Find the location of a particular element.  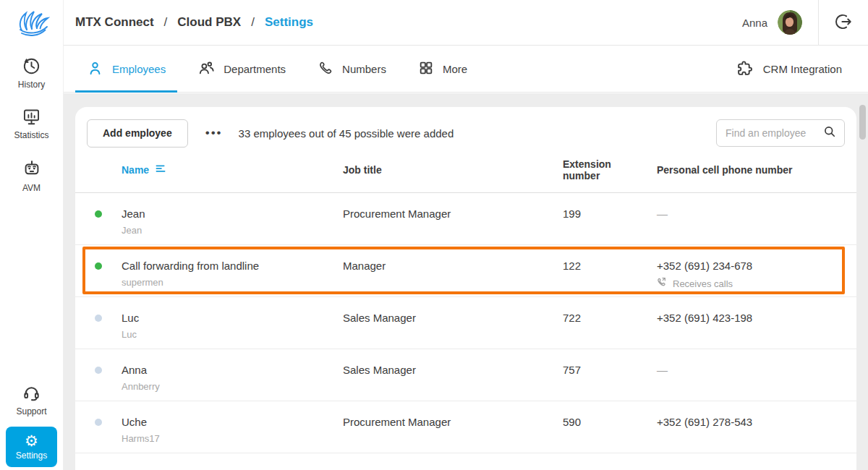

employee-extension: 757 is located at coordinates (610, 375).